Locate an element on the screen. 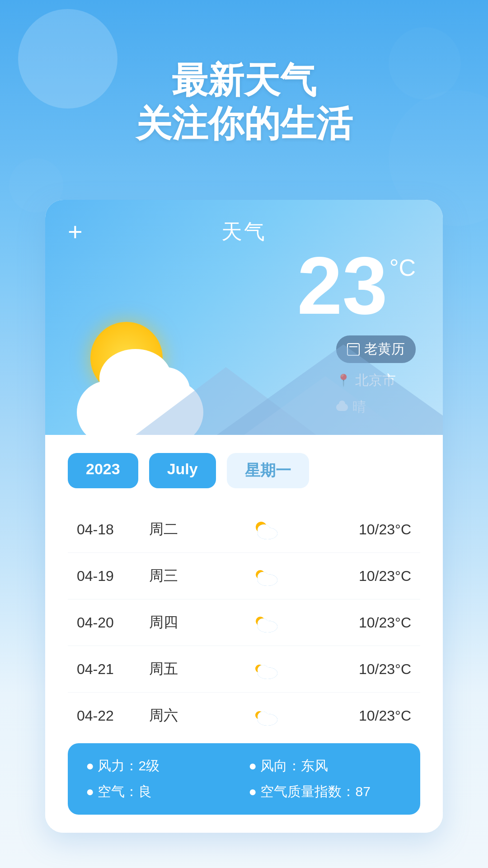 This screenshot has width=488, height=868. wind-dir-label: ● 风向：东风 is located at coordinates (288, 766).